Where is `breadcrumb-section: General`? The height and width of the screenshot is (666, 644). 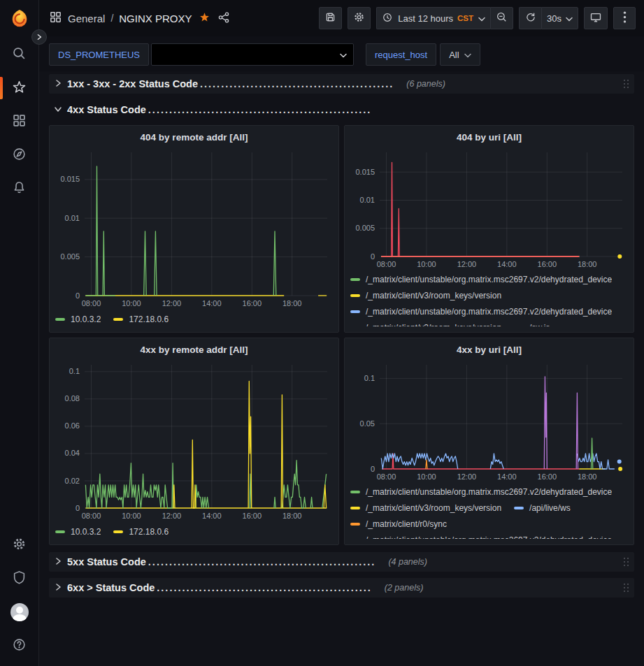
breadcrumb-section: General is located at coordinates (87, 18).